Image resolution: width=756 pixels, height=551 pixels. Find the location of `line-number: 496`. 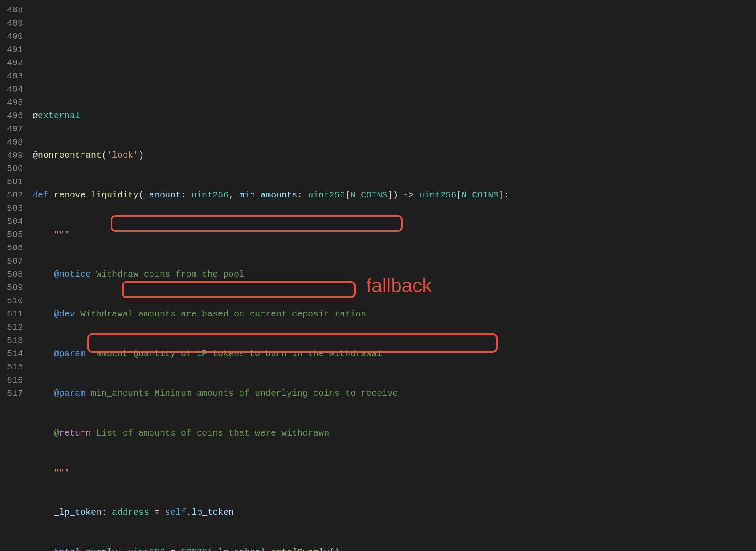

line-number: 496 is located at coordinates (13, 116).